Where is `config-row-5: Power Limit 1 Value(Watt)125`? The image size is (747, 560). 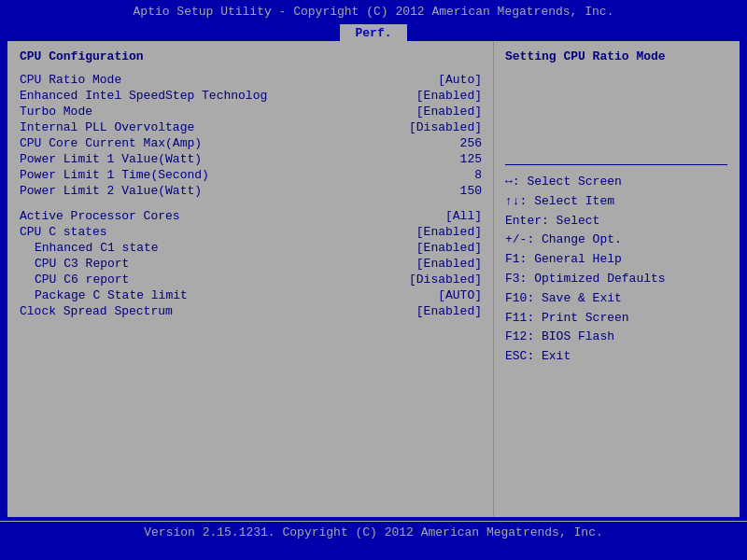 config-row-5: Power Limit 1 Value(Watt)125 is located at coordinates (250, 159).